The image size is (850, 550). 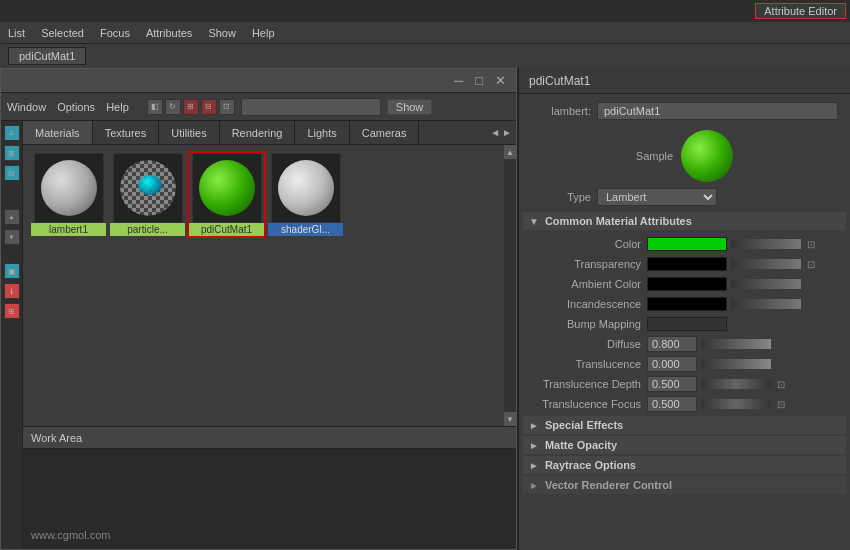 What do you see at coordinates (687, 244) in the screenshot?
I see `attr-color-swatch-color` at bounding box center [687, 244].